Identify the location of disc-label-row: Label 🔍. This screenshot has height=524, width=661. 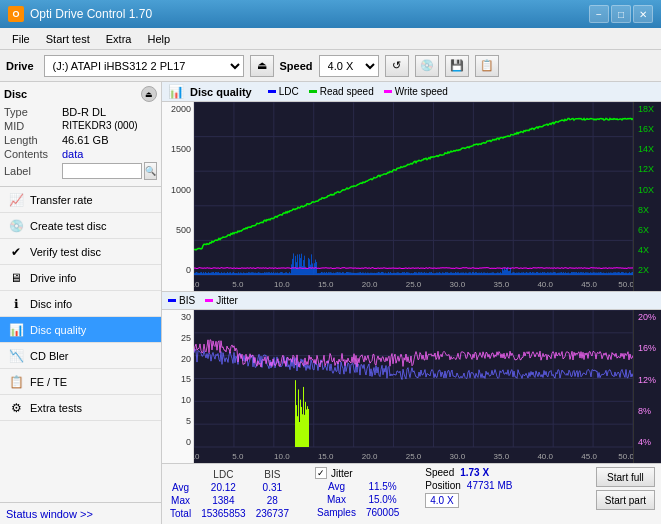
(80, 171).